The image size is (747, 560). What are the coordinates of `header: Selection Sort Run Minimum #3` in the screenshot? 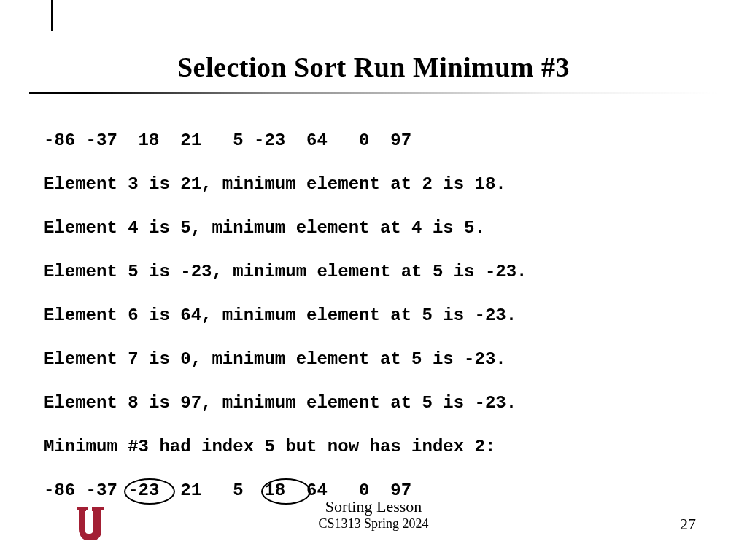 It's located at (374, 63).